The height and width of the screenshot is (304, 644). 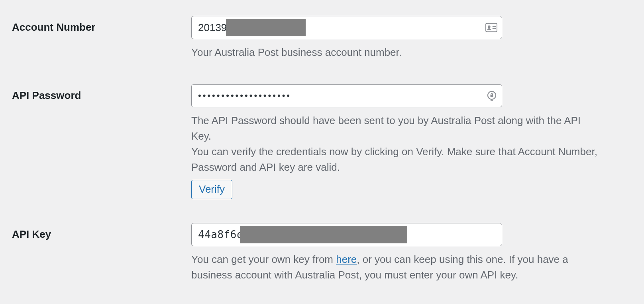 What do you see at coordinates (395, 253) in the screenshot?
I see `api-key-field: You can get your own key from here, or y…` at bounding box center [395, 253].